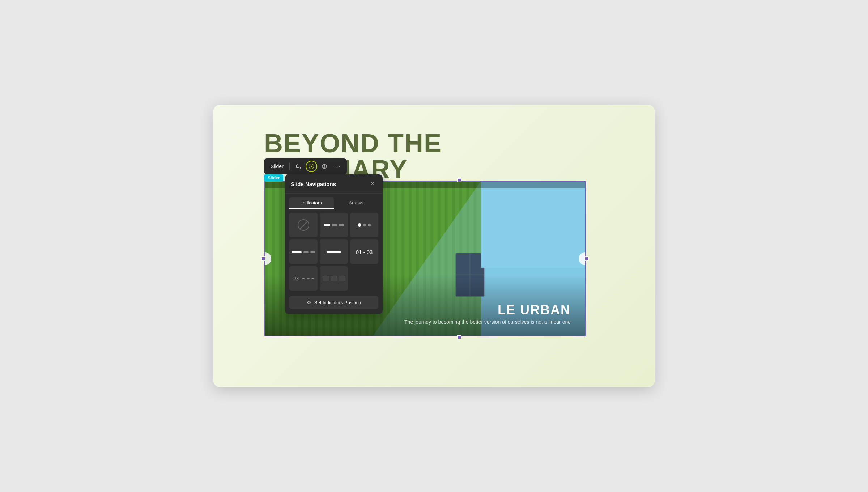 This screenshot has width=868, height=492. I want to click on tab-arrows: Arrows, so click(356, 203).